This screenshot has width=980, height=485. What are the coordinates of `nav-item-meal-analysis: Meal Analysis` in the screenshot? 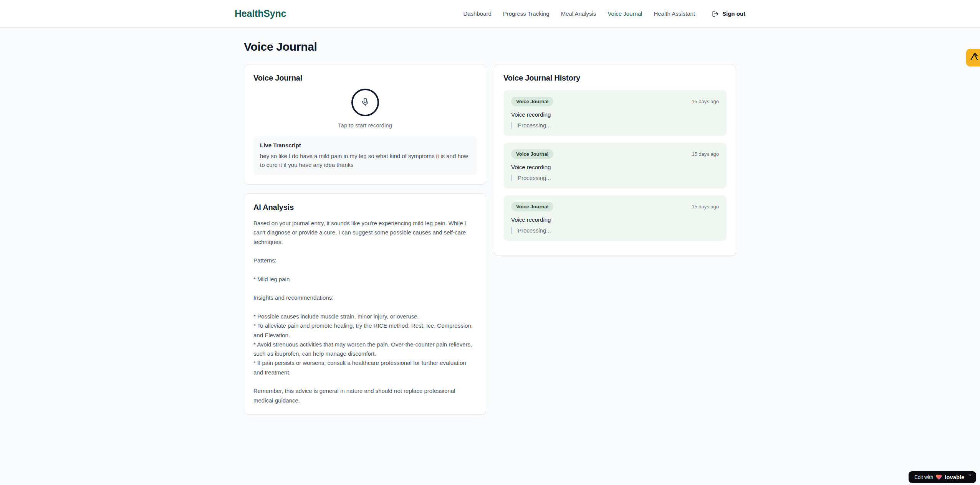 It's located at (579, 14).